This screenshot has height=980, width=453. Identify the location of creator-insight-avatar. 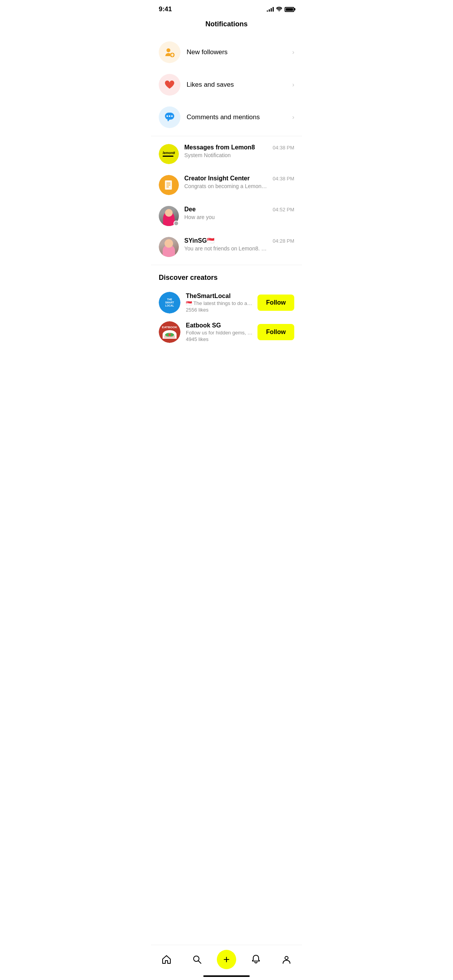
(169, 185).